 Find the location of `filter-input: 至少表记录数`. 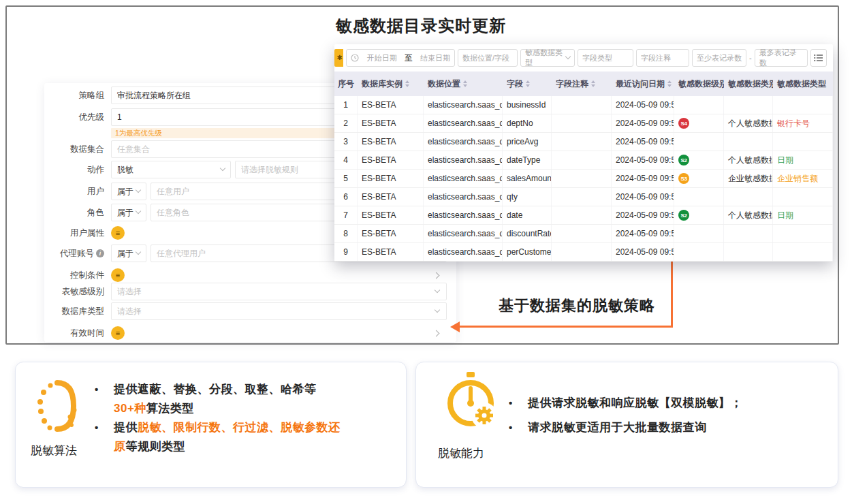

filter-input: 至少表记录数 is located at coordinates (719, 58).